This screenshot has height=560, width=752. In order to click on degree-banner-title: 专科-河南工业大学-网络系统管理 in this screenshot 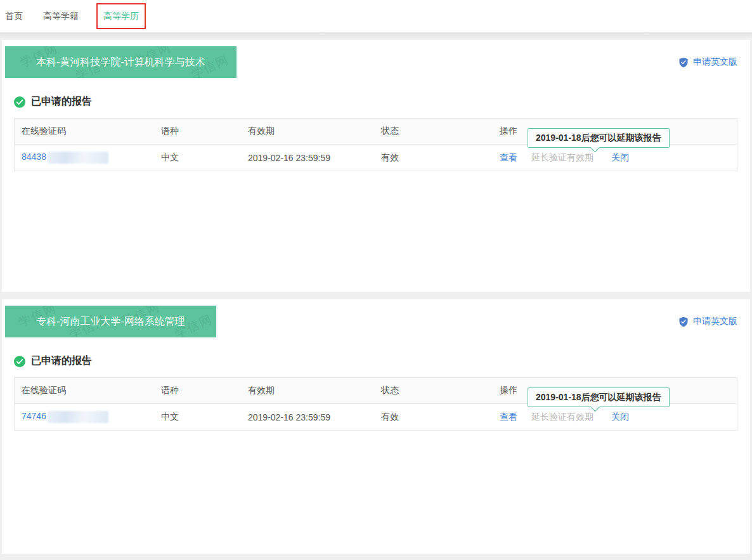, I will do `click(110, 322)`.